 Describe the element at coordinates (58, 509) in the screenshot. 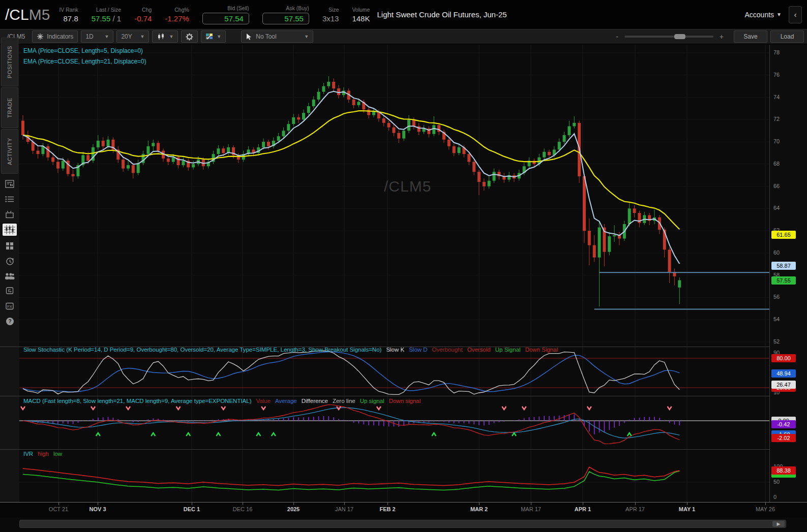

I see `time-label: OCT 21` at that location.